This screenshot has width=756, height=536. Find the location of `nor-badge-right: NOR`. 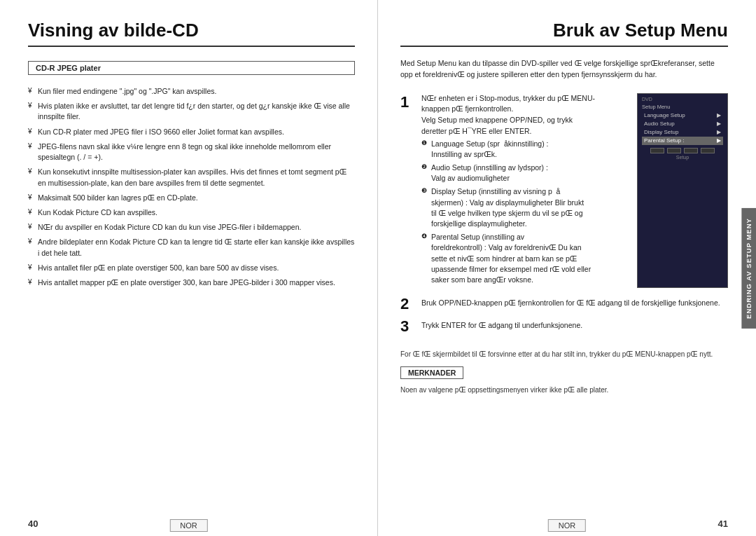

nor-badge-right: NOR is located at coordinates (567, 525).